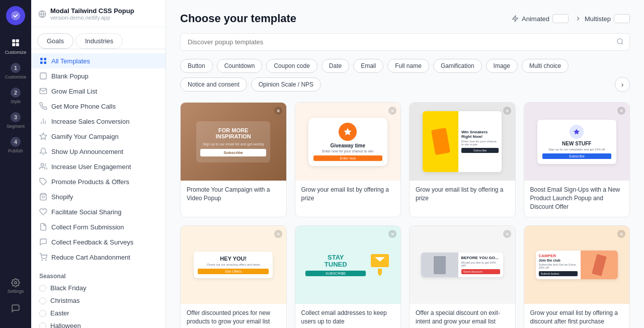  Describe the element at coordinates (621, 234) in the screenshot. I see `thumb-close-8: ✕` at that location.